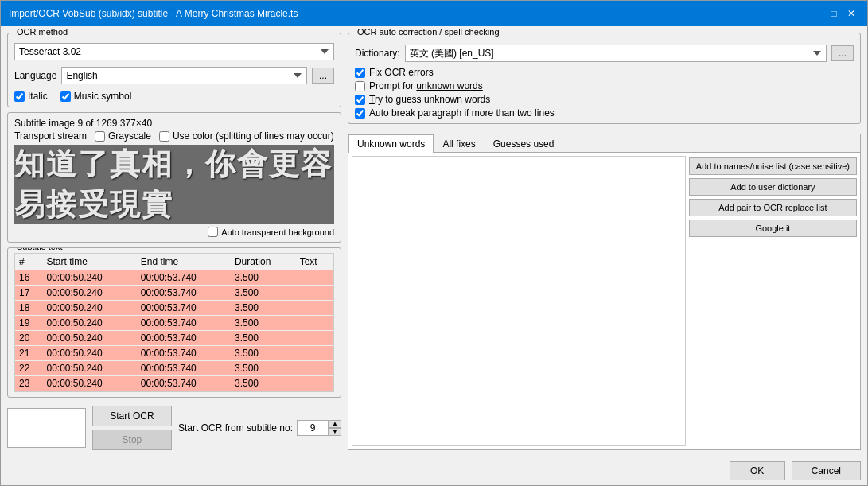 This screenshot has height=486, width=868. Describe the element at coordinates (434, 471) in the screenshot. I see `window-bottom: OK Cancel` at that location.